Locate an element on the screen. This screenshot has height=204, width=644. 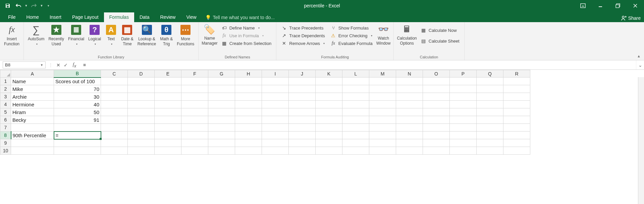
cell-F2 is located at coordinates (195, 89).